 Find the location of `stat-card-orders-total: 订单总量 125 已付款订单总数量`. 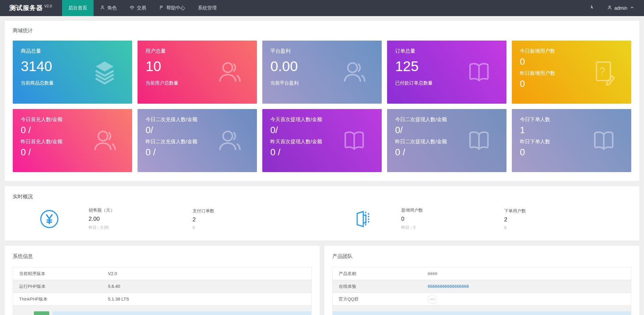

stat-card-orders-total: 订单总量 125 已付款订单总数量 is located at coordinates (447, 72).